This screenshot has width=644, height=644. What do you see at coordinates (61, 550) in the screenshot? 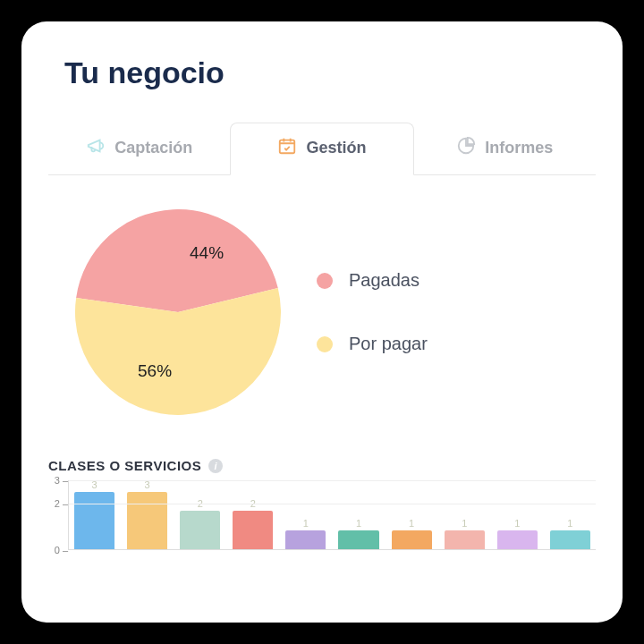
I see `y-tick: 0 –` at bounding box center [61, 550].